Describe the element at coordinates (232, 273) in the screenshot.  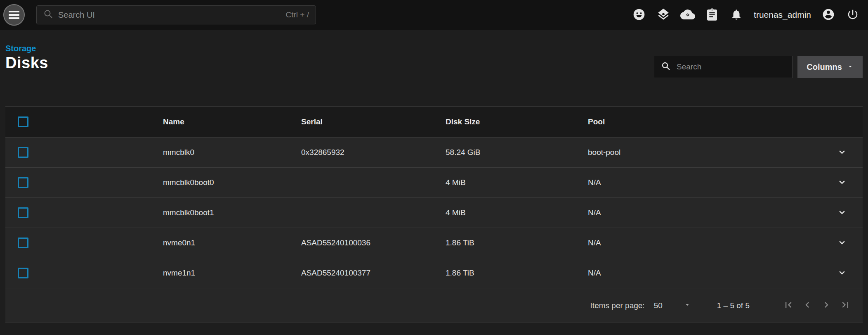
I see `cell-name: nvme1n1` at that location.